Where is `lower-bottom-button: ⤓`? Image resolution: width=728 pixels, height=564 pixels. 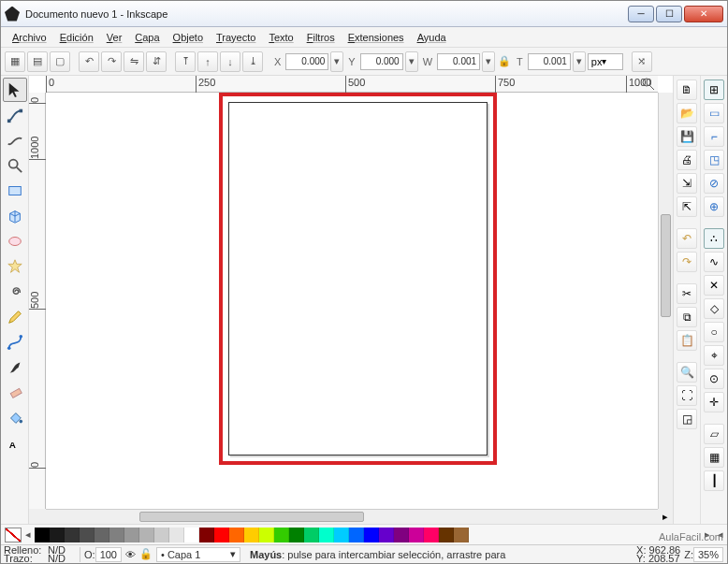
lower-bottom-button: ⤓ is located at coordinates (253, 62).